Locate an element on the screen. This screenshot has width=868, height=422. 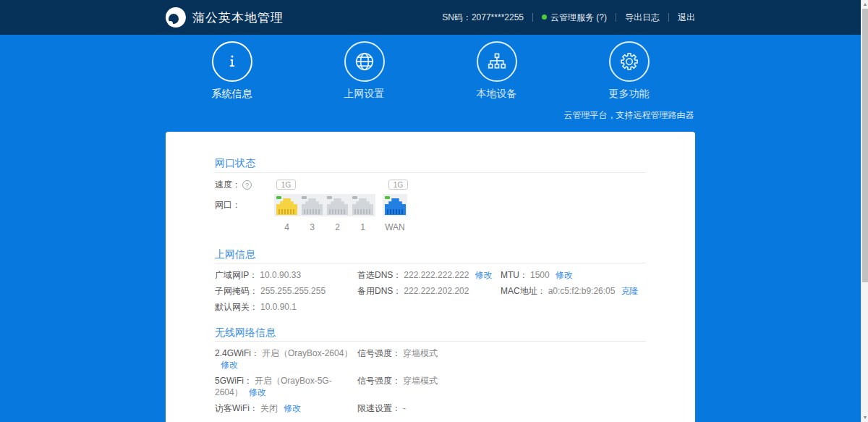
port-1-icon is located at coordinates (363, 206).